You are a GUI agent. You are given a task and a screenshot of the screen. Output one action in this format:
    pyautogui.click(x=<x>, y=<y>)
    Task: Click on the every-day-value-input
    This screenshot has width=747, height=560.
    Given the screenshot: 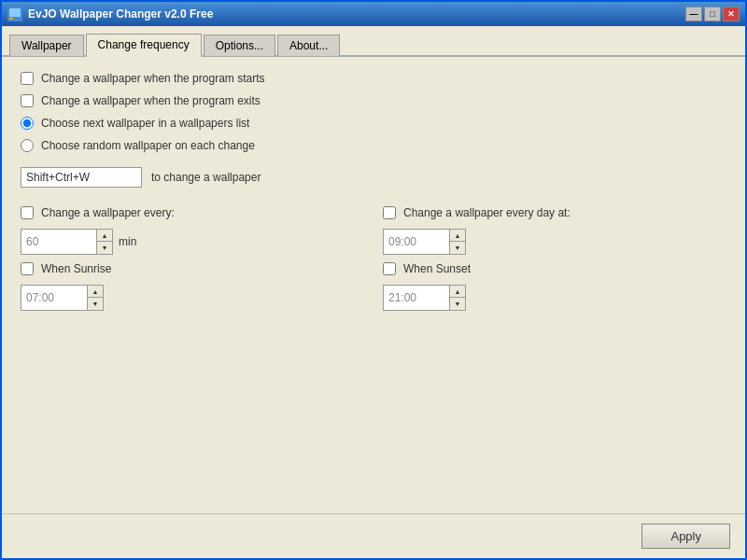 What is the action you would take?
    pyautogui.click(x=416, y=242)
    